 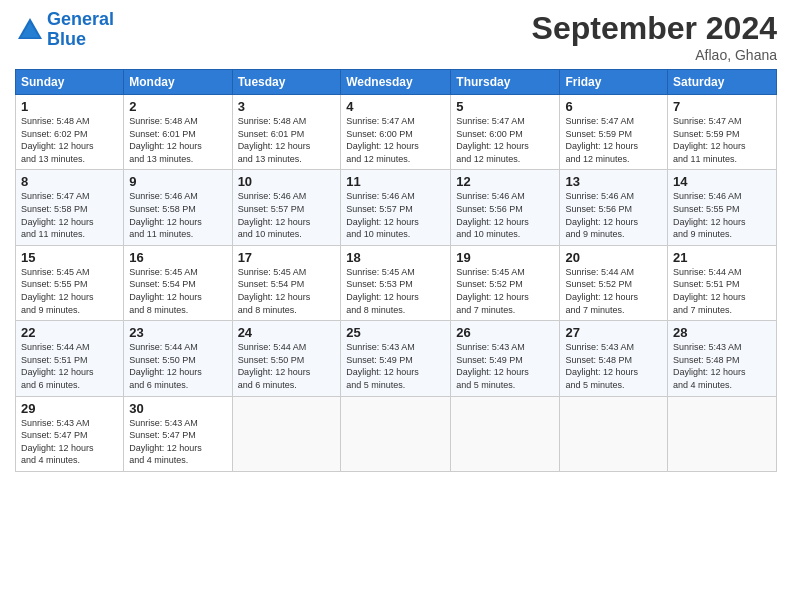 What do you see at coordinates (70, 258) in the screenshot?
I see `day-number: 15` at bounding box center [70, 258].